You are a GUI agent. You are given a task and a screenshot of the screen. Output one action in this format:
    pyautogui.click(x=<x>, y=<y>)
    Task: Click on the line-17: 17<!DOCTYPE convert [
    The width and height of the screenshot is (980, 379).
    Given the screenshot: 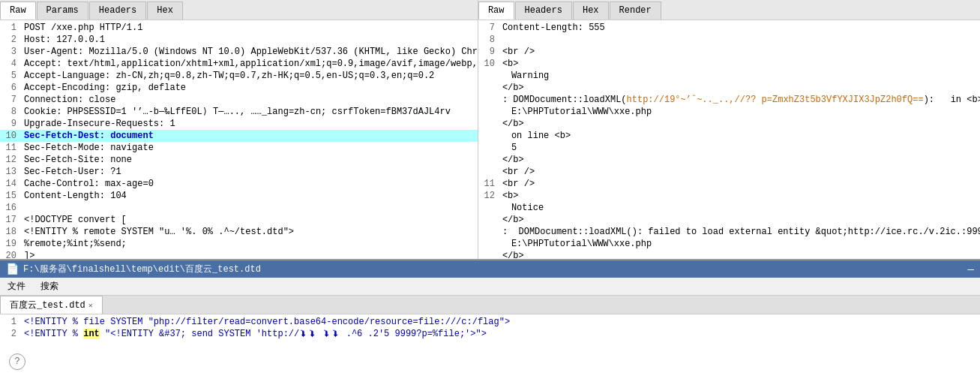 What is the action you would take?
    pyautogui.click(x=238, y=220)
    